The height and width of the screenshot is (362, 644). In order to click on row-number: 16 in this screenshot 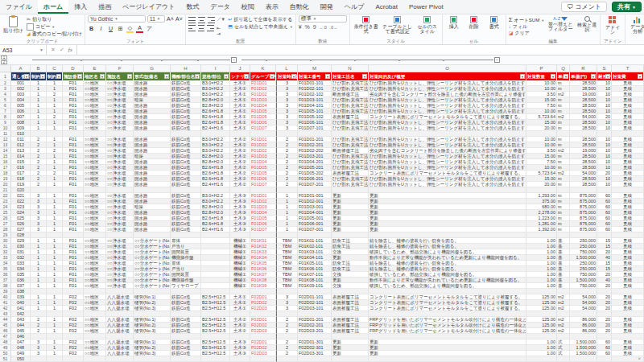, I will do `click(6, 162)`.